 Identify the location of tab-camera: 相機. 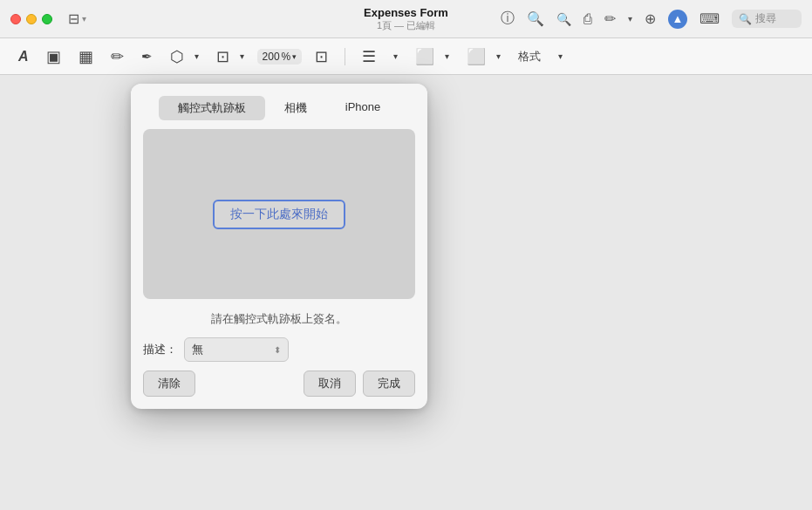
(296, 108).